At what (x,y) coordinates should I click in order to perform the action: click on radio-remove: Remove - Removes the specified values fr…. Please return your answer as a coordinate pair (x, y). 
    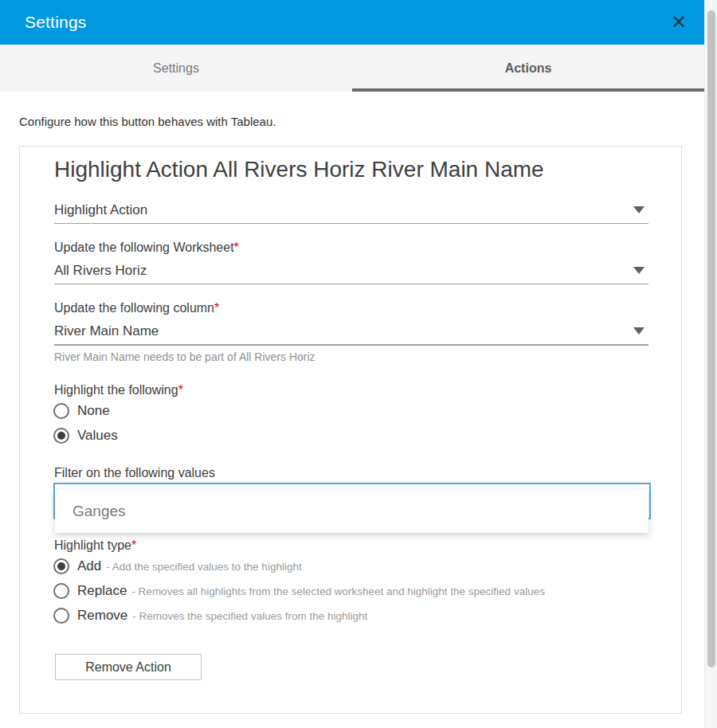
    Looking at the image, I should click on (210, 616).